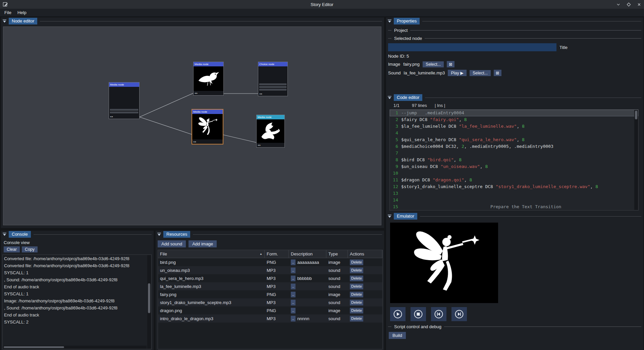 The height and width of the screenshot is (350, 644). I want to click on minimize-icon, so click(619, 5).